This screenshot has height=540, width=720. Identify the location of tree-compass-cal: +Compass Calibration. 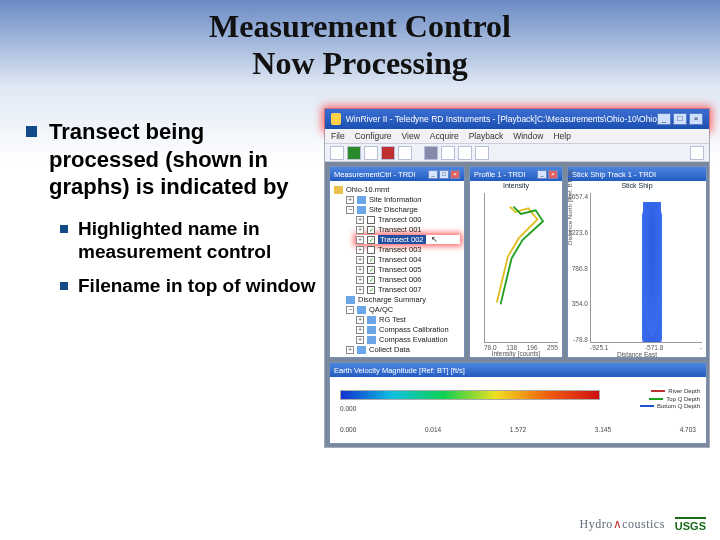
(408, 330).